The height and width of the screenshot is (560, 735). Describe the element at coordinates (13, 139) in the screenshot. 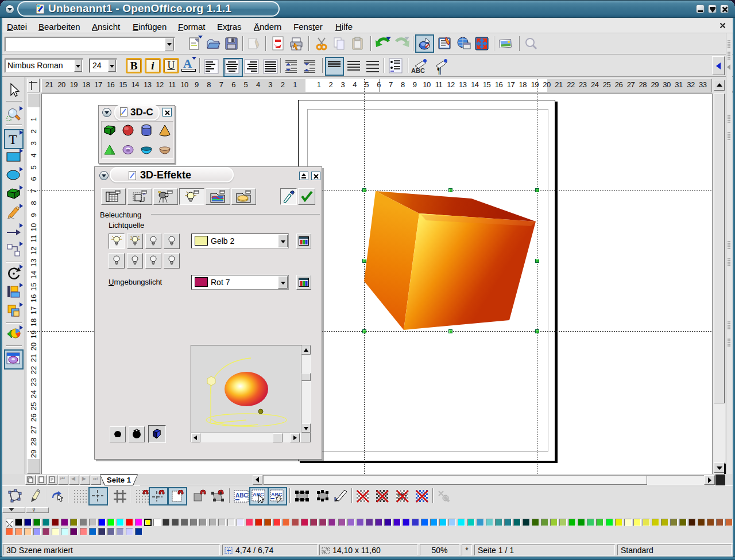

I see `svg-text: T` at that location.